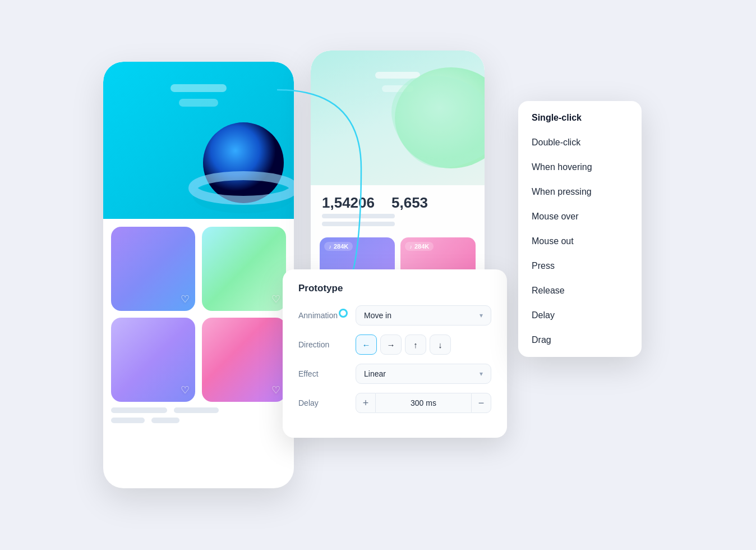  Describe the element at coordinates (324, 403) in the screenshot. I see `delay-label: Delay` at that location.